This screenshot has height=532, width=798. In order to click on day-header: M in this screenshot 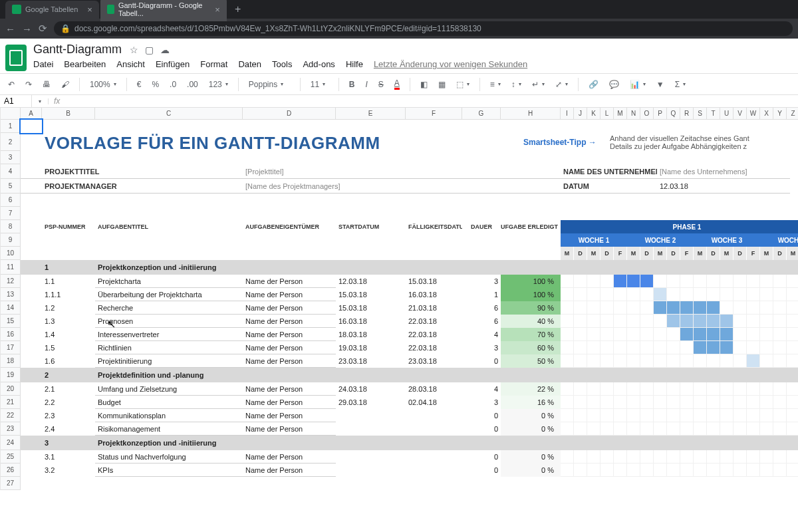, I will do `click(767, 253)`.